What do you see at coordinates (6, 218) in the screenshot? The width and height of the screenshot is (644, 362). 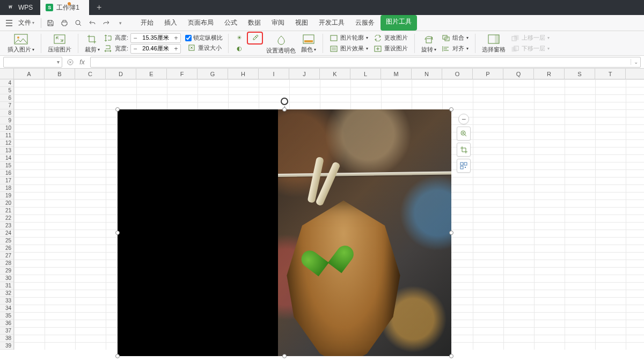 I see `row-header: 22` at bounding box center [6, 218].